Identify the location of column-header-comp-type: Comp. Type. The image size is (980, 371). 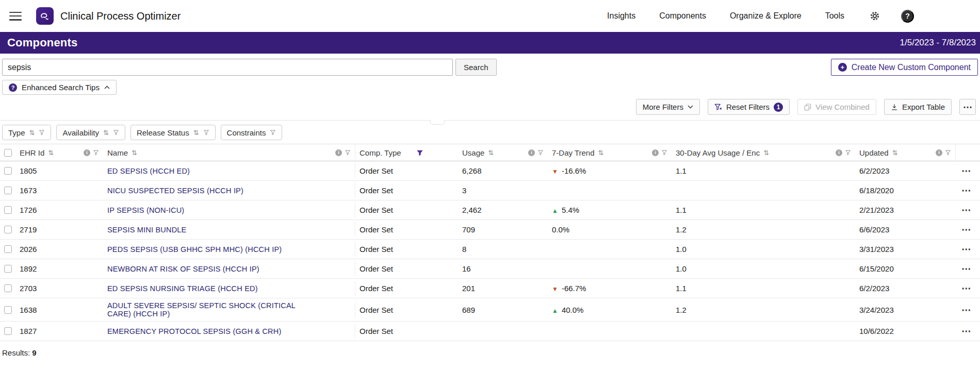
(406, 153).